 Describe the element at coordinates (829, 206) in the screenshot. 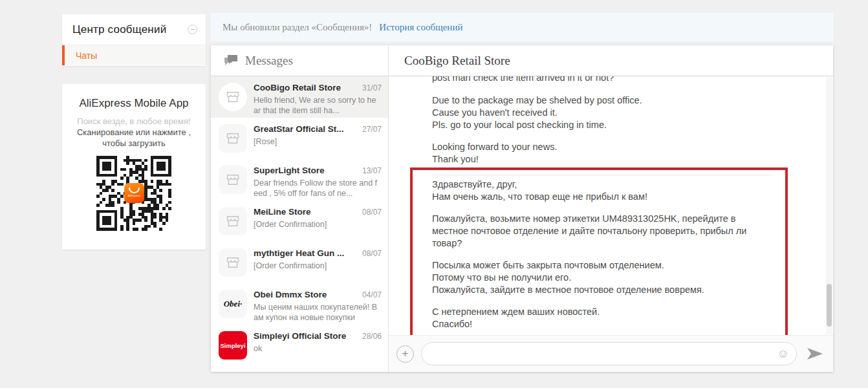

I see `chat-scrollbar-track` at that location.